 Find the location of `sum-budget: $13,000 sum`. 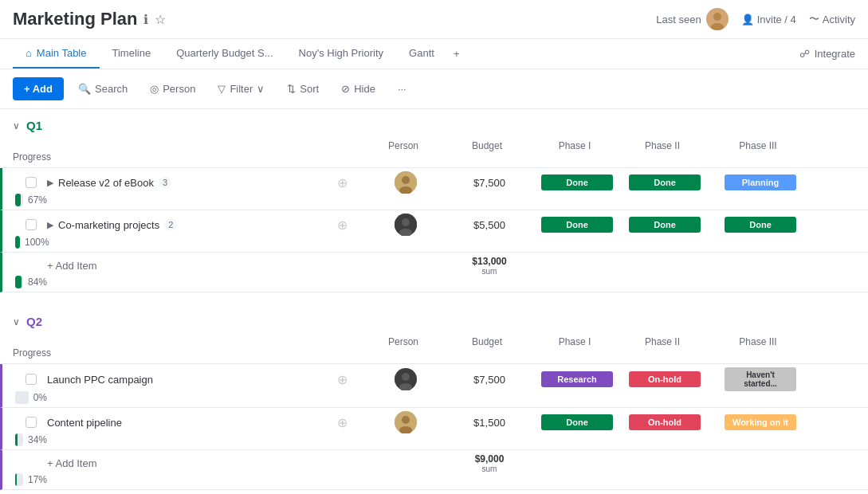

sum-budget: $13,000 sum is located at coordinates (489, 266).